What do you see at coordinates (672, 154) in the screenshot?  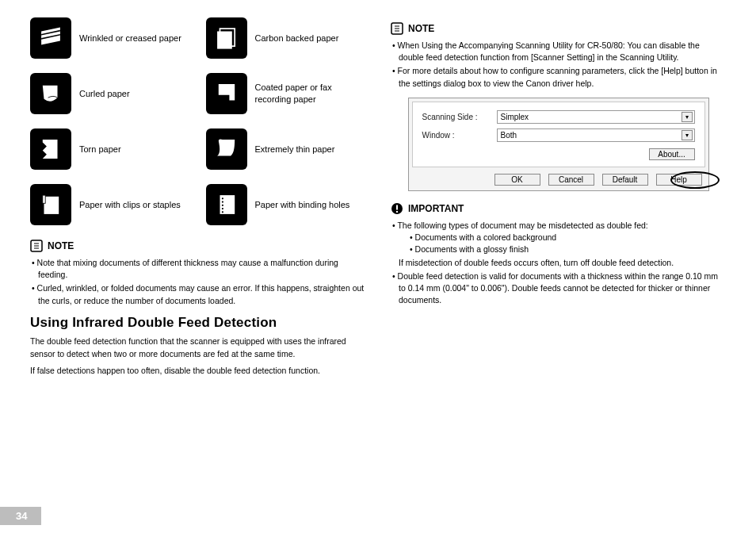 I see `about-button: About...` at bounding box center [672, 154].